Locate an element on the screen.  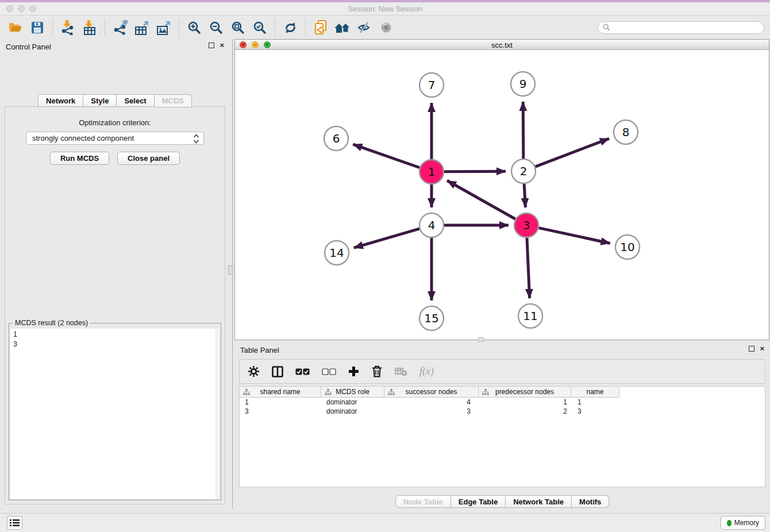
import-network-icon is located at coordinates (68, 28).